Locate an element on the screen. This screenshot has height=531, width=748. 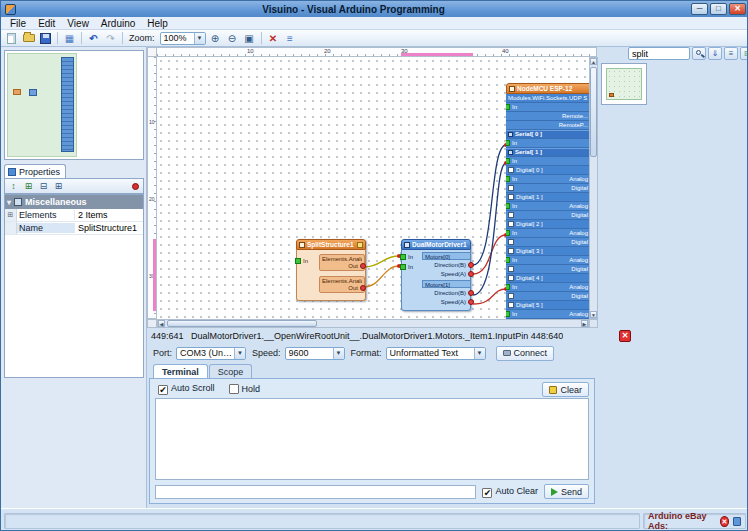
menu-item-file: File is located at coordinates (18, 24).